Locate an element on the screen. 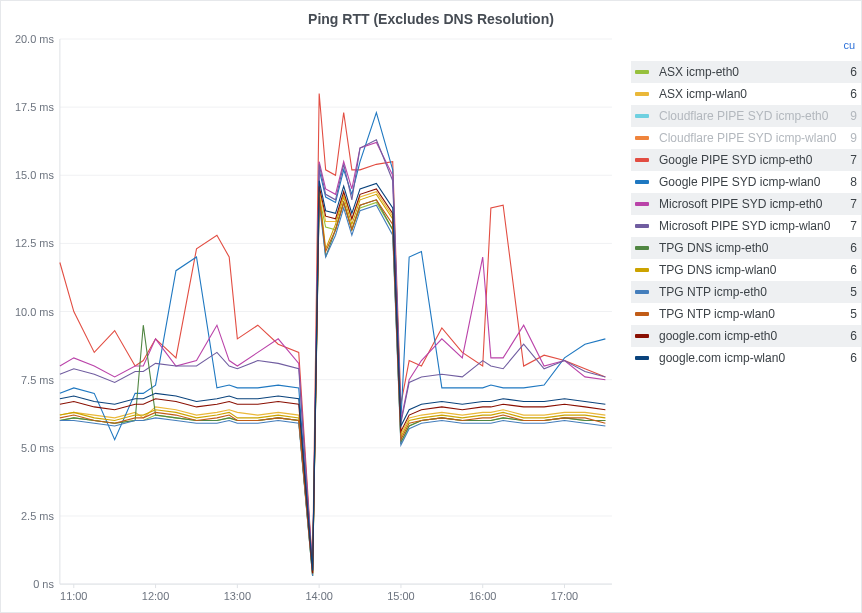 The image size is (862, 613). legend-row: google.com icmp-eth06 is located at coordinates (746, 336).